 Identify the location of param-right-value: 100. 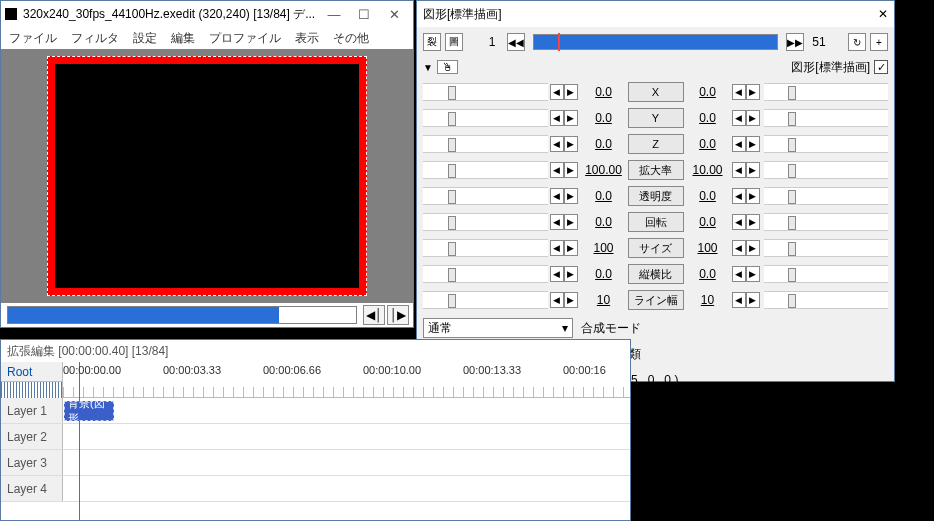
(708, 248).